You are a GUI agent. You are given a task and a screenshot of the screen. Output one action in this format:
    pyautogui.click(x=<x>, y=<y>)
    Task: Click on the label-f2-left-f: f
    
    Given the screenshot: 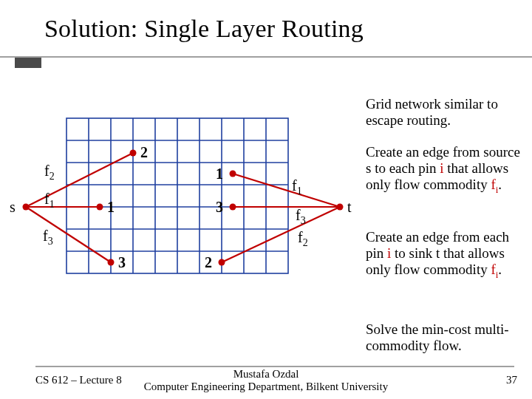 What is the action you would take?
    pyautogui.click(x=47, y=171)
    